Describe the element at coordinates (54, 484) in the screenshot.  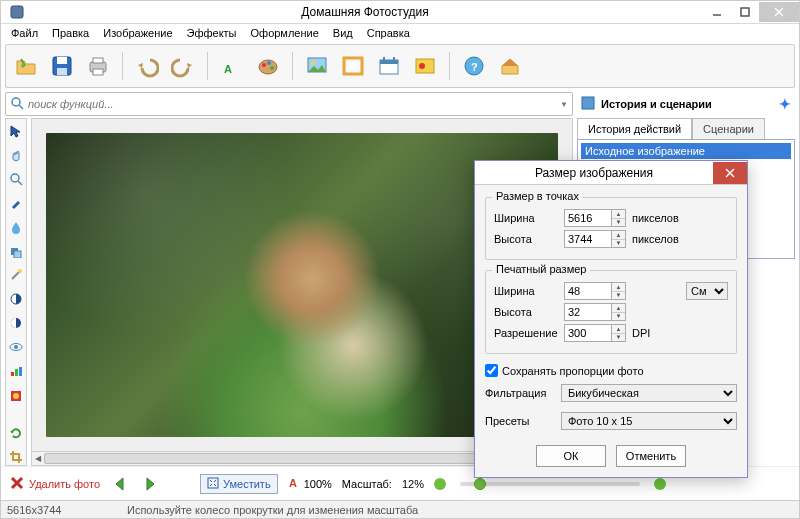
I see `delete-photo-button: Удалить фото` at that location.